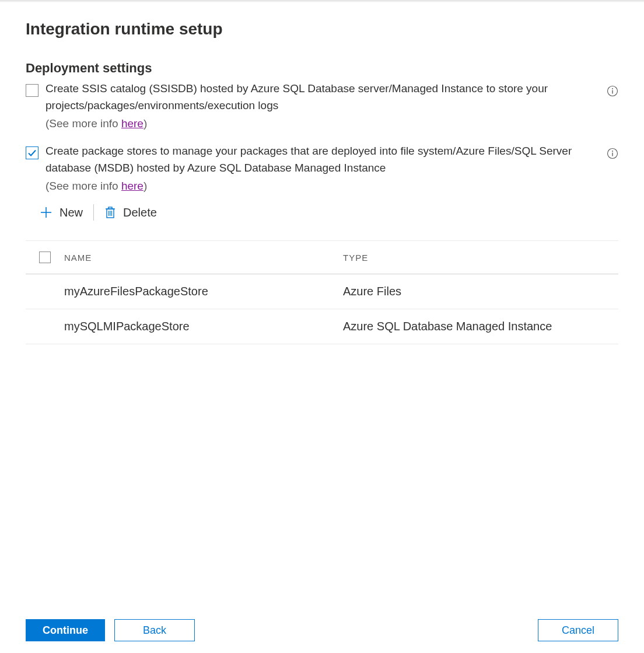 The width and height of the screenshot is (644, 653). I want to click on delete-button: Delete, so click(131, 212).